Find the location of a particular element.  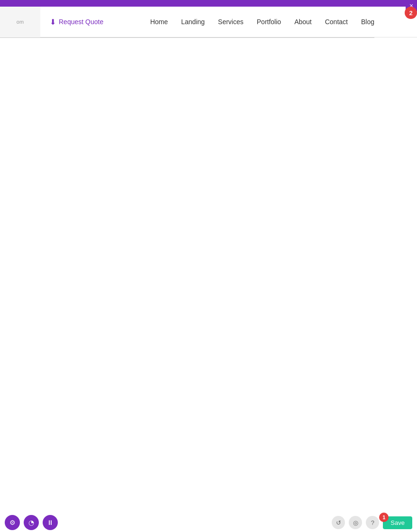

toolbar-left: ⚙ ◔ ⏸ is located at coordinates (31, 523).